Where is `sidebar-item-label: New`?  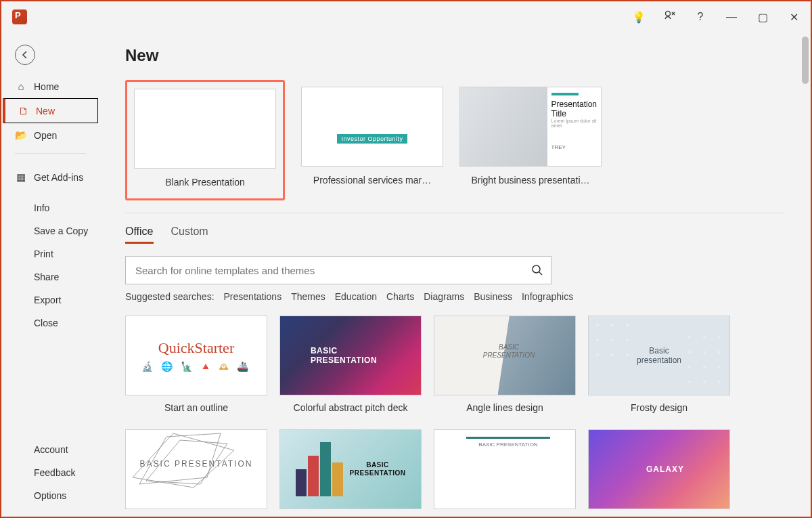 sidebar-item-label: New is located at coordinates (45, 111).